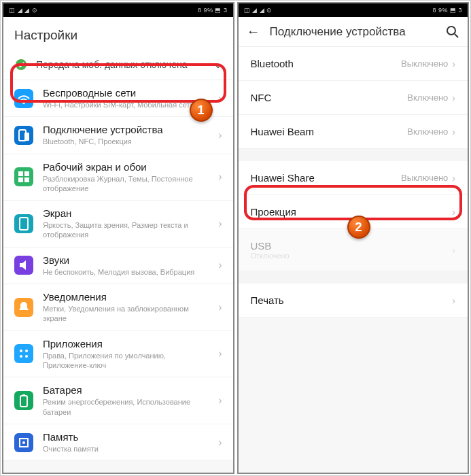  What do you see at coordinates (118, 33) in the screenshot?
I see `settings-header: Настройки` at bounding box center [118, 33].